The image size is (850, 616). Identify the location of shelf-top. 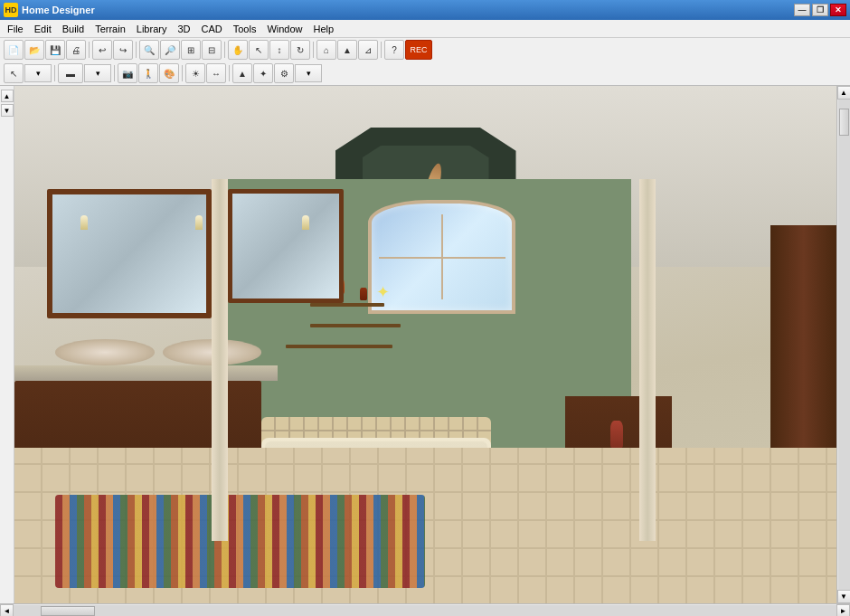
(347, 305).